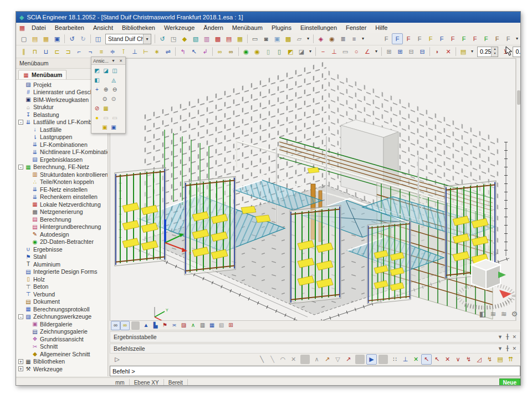 This screenshot has height=399, width=532. I want to click on delete-icon: ✕, so click(448, 52).